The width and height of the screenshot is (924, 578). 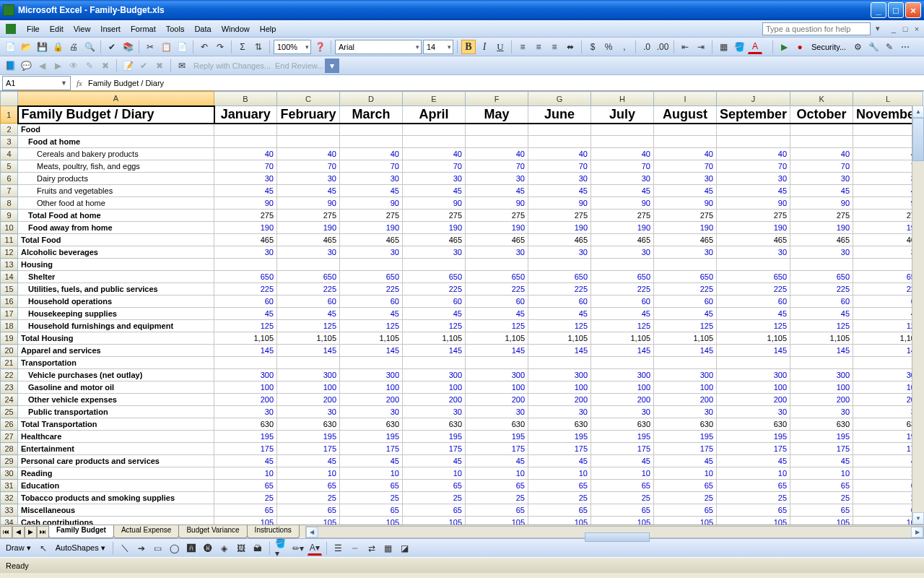 I want to click on font-color-icon: A, so click(x=755, y=47).